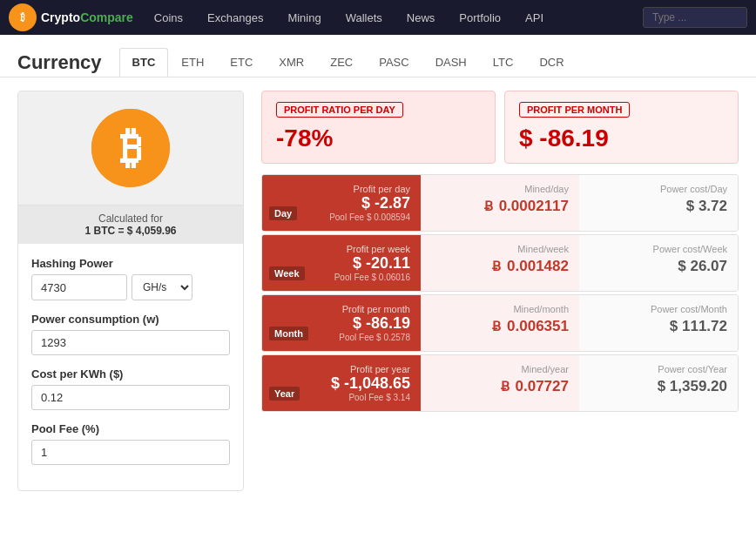 The height and width of the screenshot is (539, 756). What do you see at coordinates (500, 189) in the screenshot?
I see `mined-label: Mined/day` at bounding box center [500, 189].